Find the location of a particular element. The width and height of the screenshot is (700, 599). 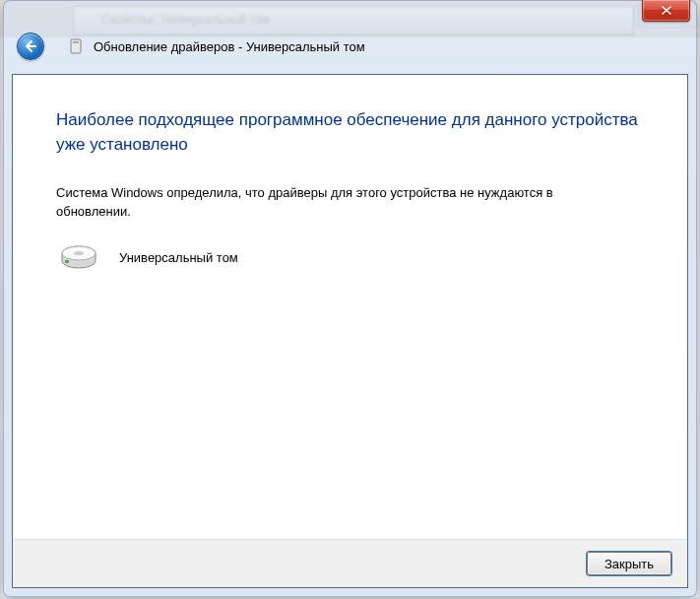

result-description: Система Windows определила, что драйверы… is located at coordinates (332, 203).